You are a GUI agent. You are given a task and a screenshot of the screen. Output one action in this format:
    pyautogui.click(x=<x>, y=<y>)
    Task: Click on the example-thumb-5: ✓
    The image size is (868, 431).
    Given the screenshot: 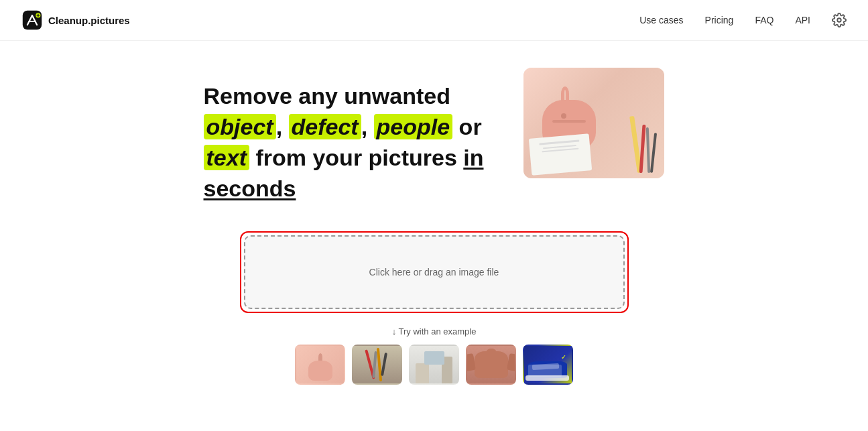 What is the action you would take?
    pyautogui.click(x=548, y=365)
    